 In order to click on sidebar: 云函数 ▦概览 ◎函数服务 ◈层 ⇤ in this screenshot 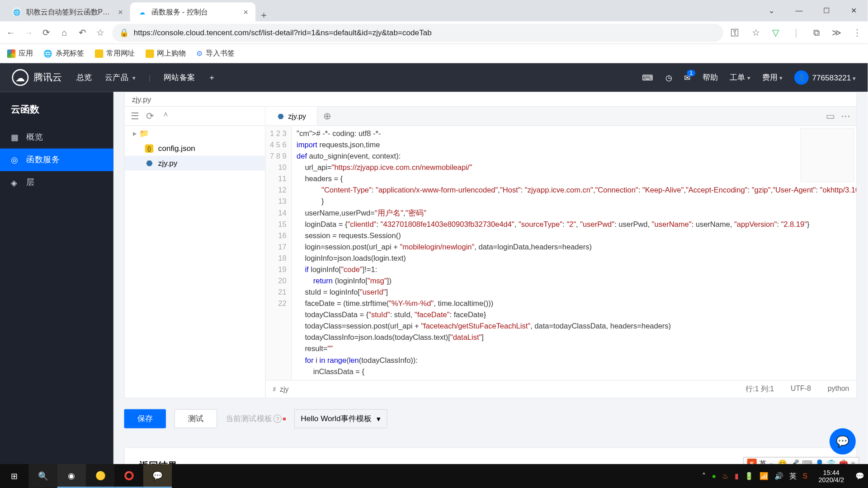, I will do `click(57, 290)`.